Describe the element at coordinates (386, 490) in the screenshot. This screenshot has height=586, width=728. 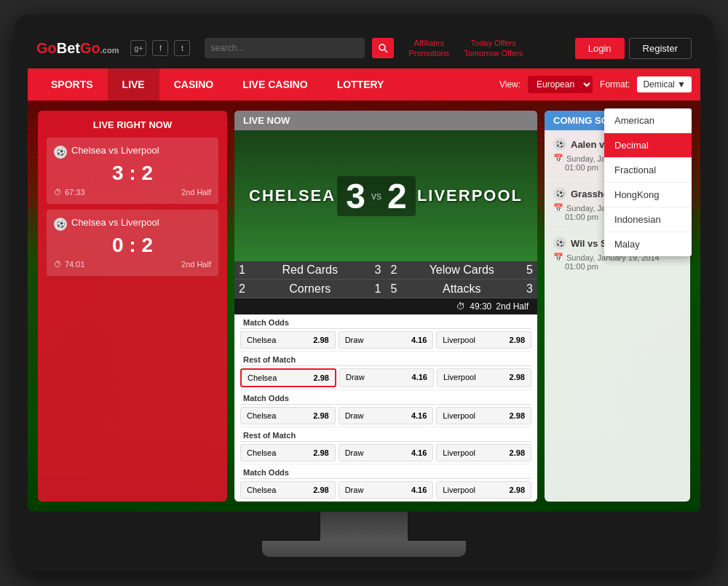
I see `odds-btn-4-1: Draw4.16` at that location.